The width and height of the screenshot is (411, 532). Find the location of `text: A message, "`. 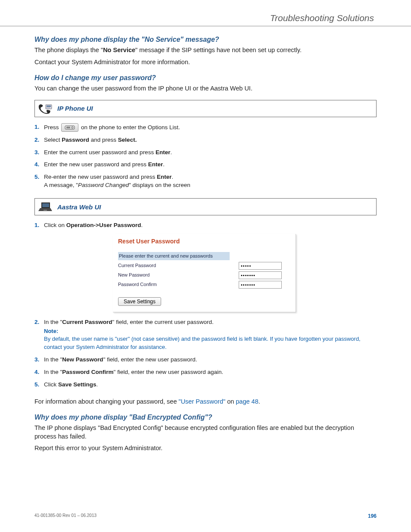

text: A message, " is located at coordinates (61, 185).